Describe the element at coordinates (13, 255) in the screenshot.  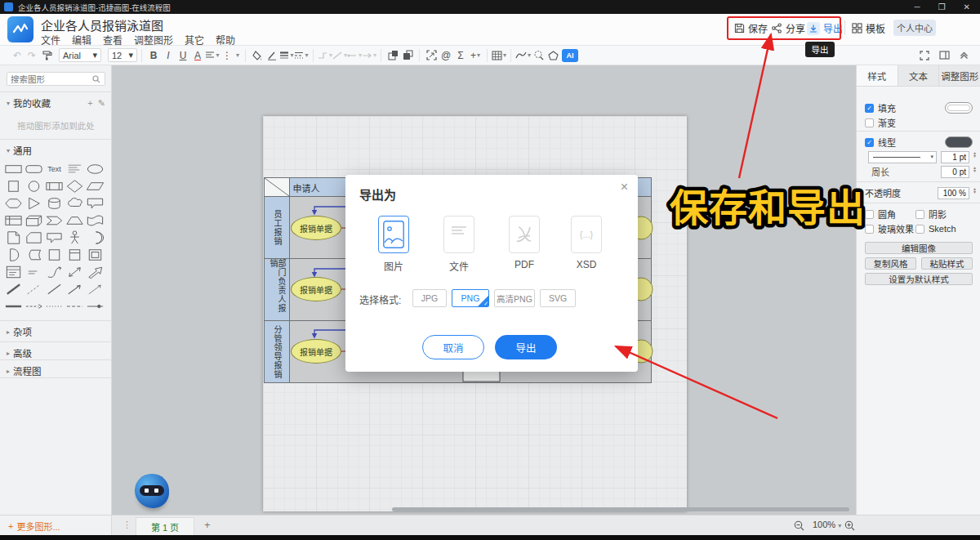
I see `shape-and-icon` at that location.